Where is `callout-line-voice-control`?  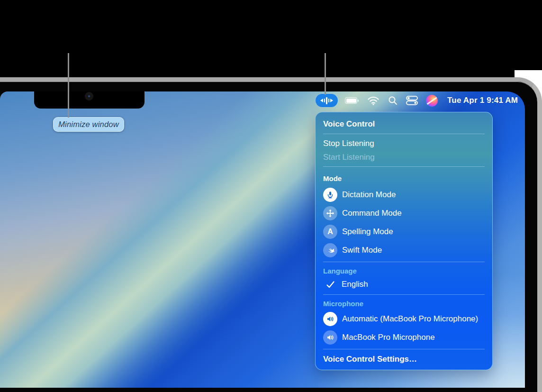
callout-line-voice-control is located at coordinates (325, 74).